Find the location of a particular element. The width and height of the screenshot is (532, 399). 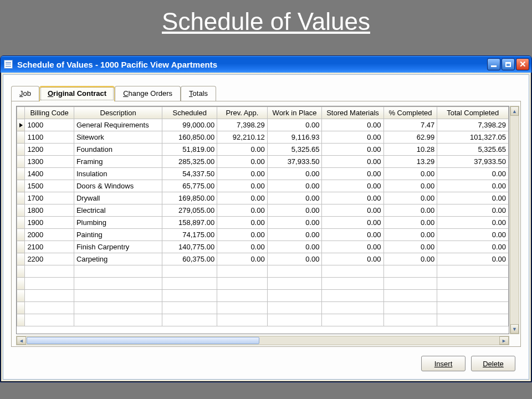

scroll-up-button: ▲ is located at coordinates (514, 111).